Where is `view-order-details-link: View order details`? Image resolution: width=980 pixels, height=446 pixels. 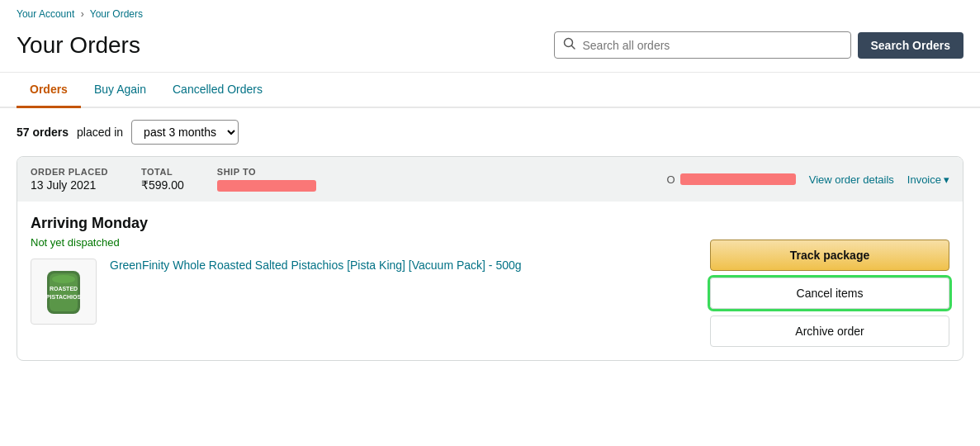
view-order-details-link: View order details is located at coordinates (852, 180).